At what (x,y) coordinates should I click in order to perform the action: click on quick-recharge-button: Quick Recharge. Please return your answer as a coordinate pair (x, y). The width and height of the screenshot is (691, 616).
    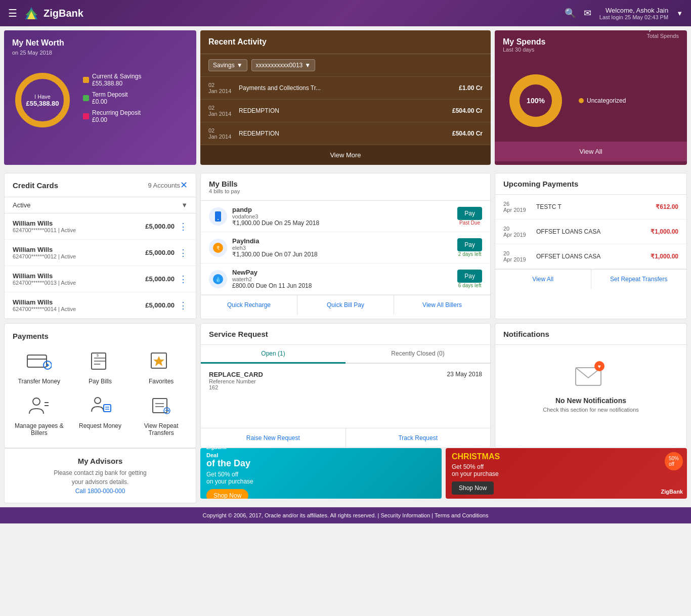
    Looking at the image, I should click on (249, 305).